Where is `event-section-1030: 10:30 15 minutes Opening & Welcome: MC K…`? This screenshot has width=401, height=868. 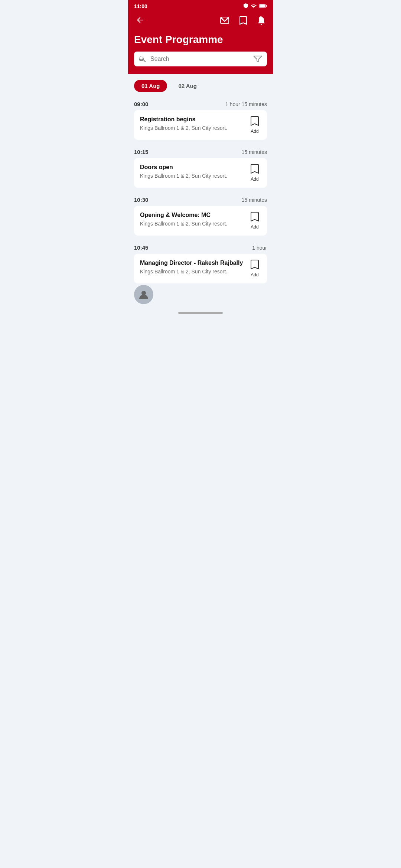
event-section-1030: 10:30 15 minutes Opening & Welcome: MC K… is located at coordinates (200, 216).